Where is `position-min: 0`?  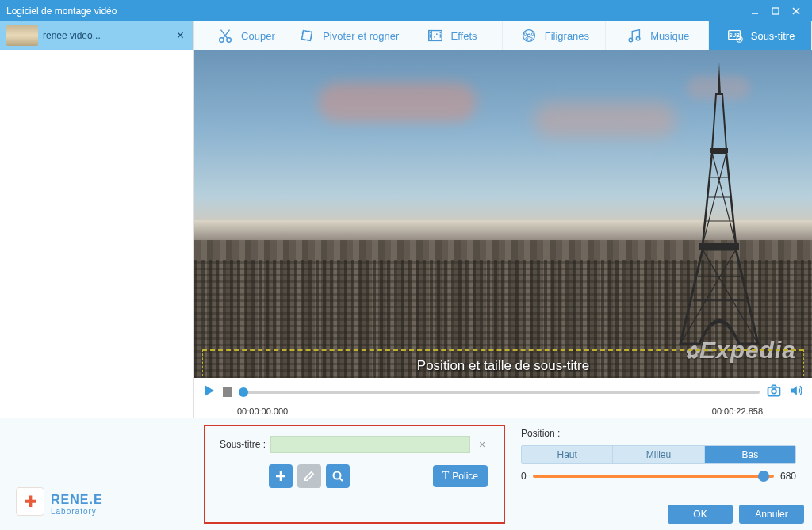
position-min: 0 is located at coordinates (523, 476).